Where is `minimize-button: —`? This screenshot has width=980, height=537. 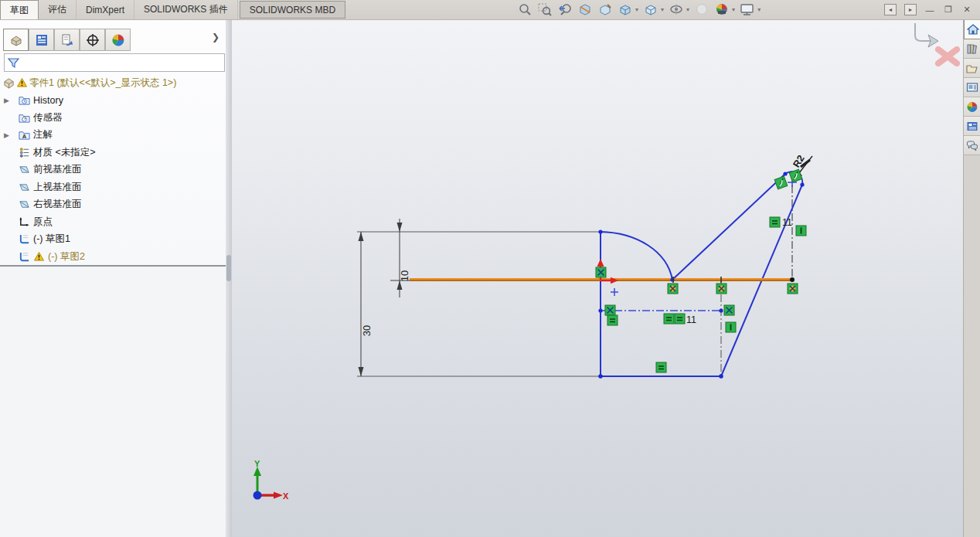 minimize-button: — is located at coordinates (930, 9).